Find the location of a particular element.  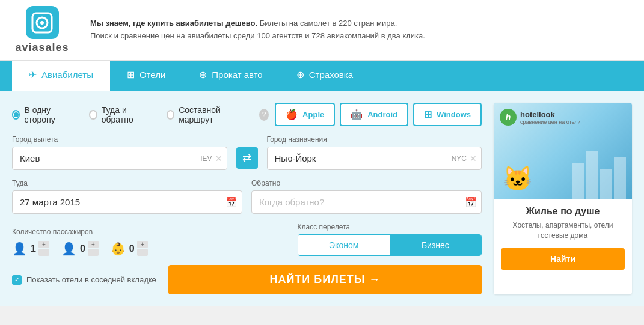

adults-increment: + is located at coordinates (44, 245).